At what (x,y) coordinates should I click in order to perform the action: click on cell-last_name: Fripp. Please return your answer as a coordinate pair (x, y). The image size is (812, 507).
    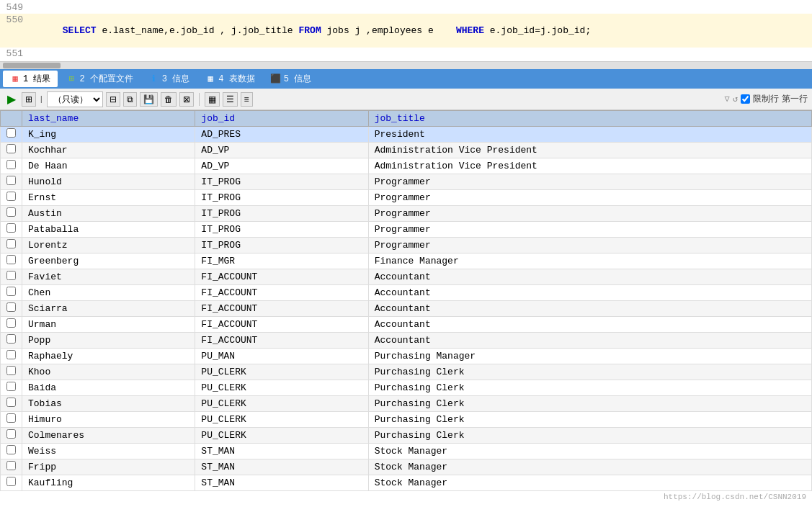
    Looking at the image, I should click on (109, 467).